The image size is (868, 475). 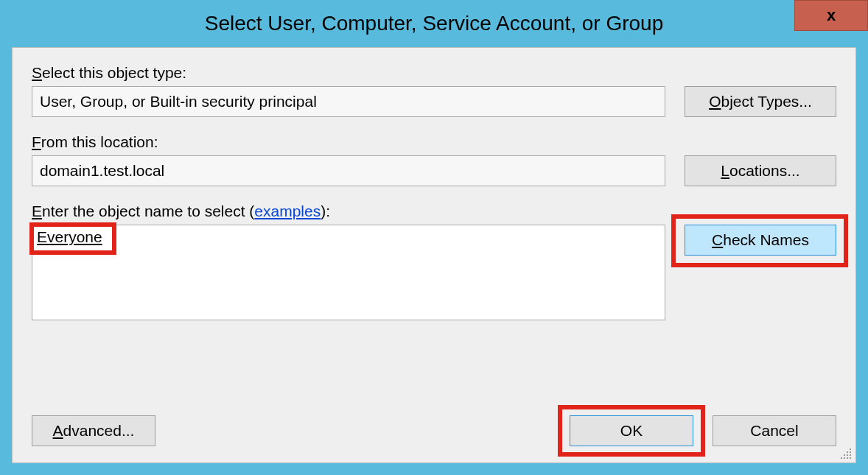 I want to click on label-text: ):, so click(x=326, y=211).